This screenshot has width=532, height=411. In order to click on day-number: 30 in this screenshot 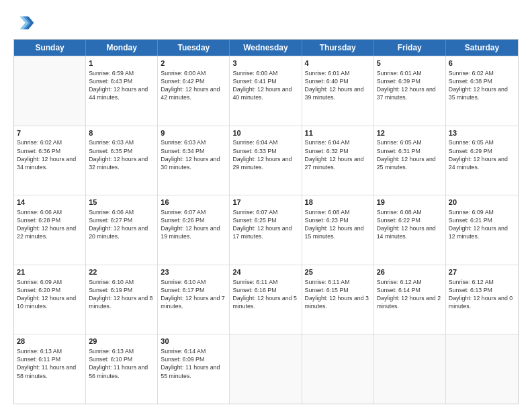, I will do `click(193, 341)`.